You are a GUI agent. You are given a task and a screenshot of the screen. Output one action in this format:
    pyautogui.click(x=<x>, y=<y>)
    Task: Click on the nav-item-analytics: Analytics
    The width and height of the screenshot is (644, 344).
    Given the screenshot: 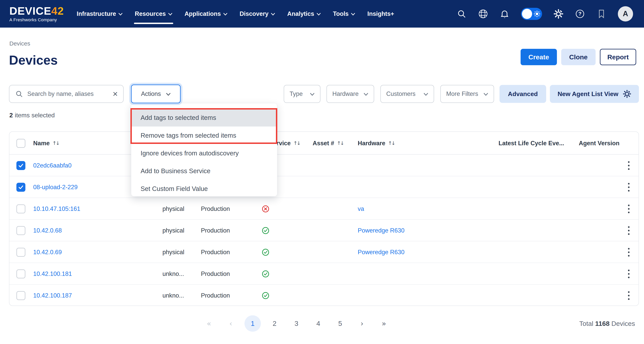 What is the action you would take?
    pyautogui.click(x=304, y=14)
    